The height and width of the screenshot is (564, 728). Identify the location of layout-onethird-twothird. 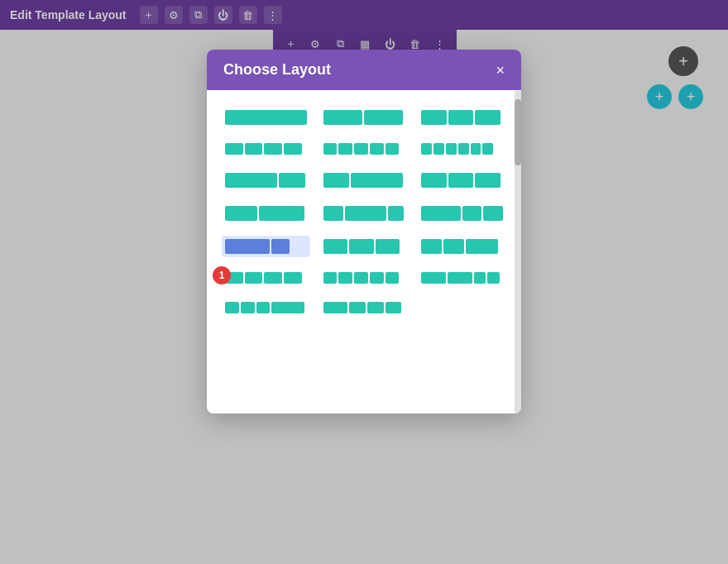
(364, 180).